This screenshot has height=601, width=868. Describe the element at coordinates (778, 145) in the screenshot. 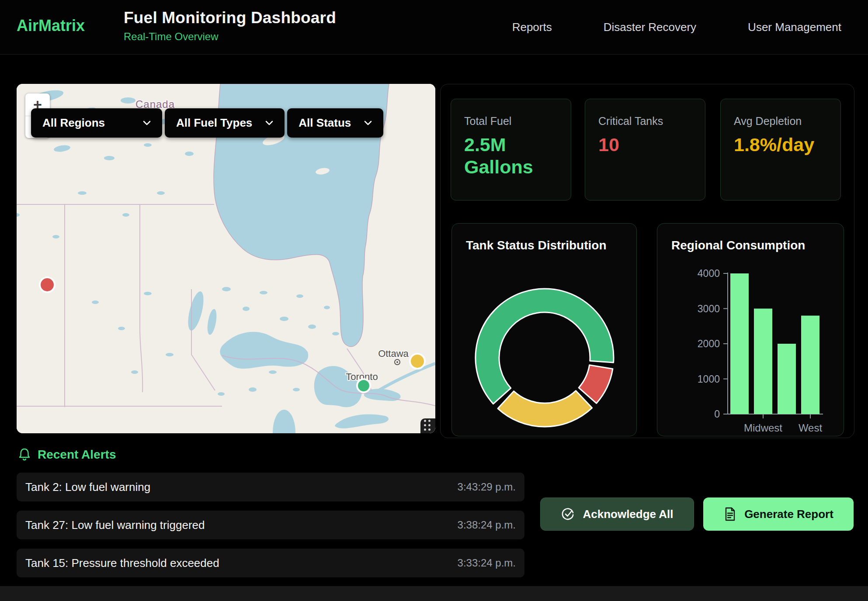

I see `stat-value: 1.8%/day` at that location.